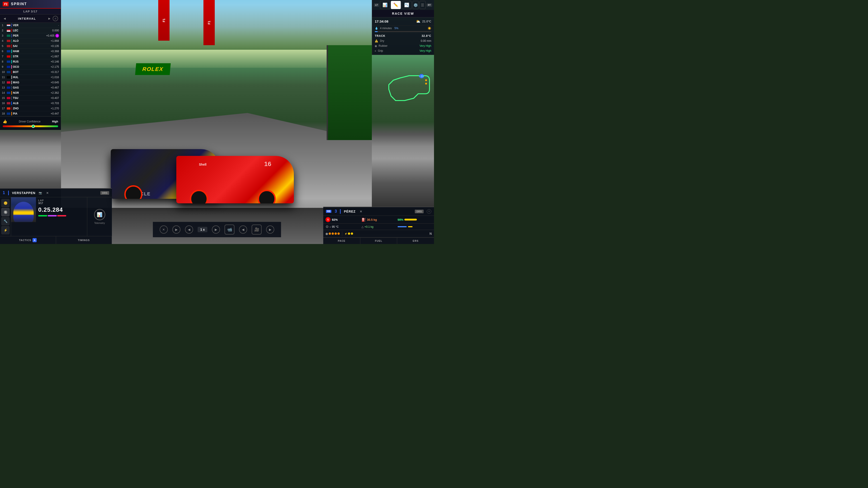  I want to click on play-button: ▶, so click(176, 230).